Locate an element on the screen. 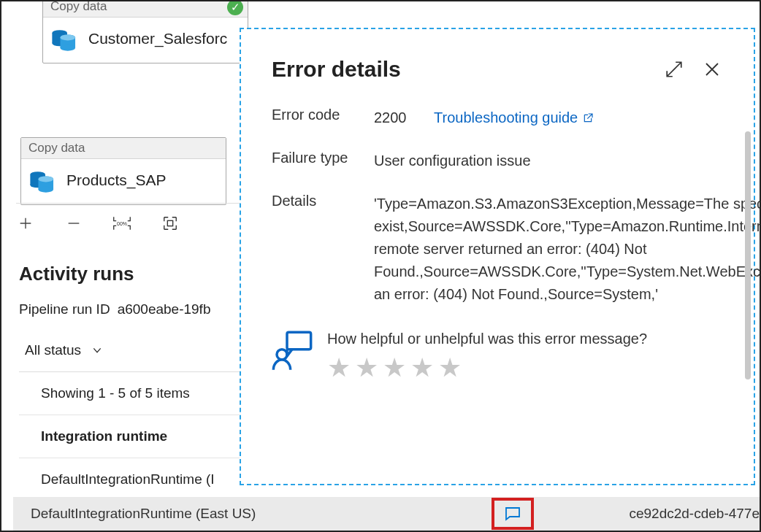 This screenshot has height=532, width=761. zoom-in-button is located at coordinates (26, 223).